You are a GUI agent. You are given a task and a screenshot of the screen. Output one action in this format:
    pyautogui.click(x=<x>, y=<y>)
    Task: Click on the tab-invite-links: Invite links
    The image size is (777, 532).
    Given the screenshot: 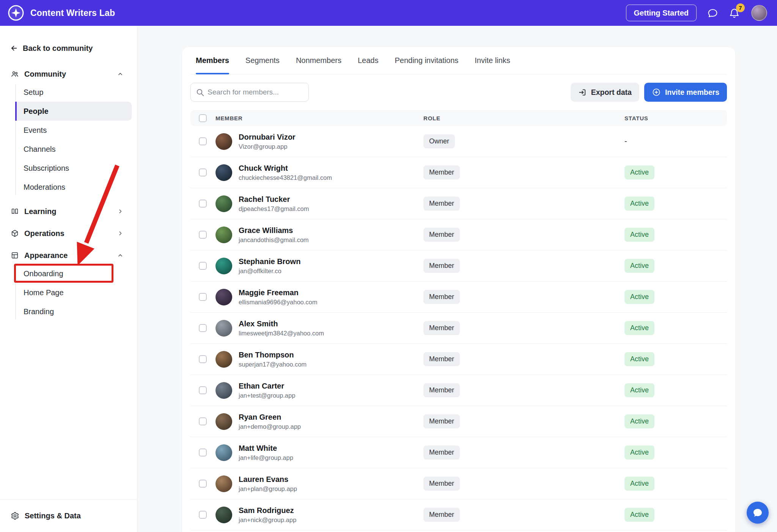 What is the action you would take?
    pyautogui.click(x=492, y=61)
    